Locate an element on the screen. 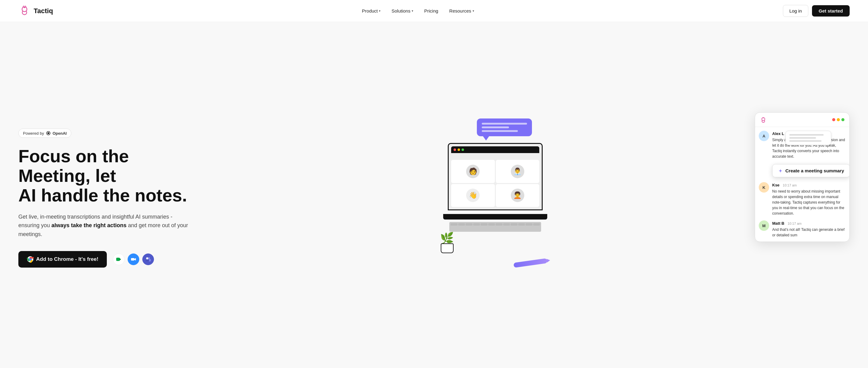 This screenshot has height=368, width=868. navbar: Tactiq Product ▾ Solutions ▾ Pricing Res… is located at coordinates (434, 11).